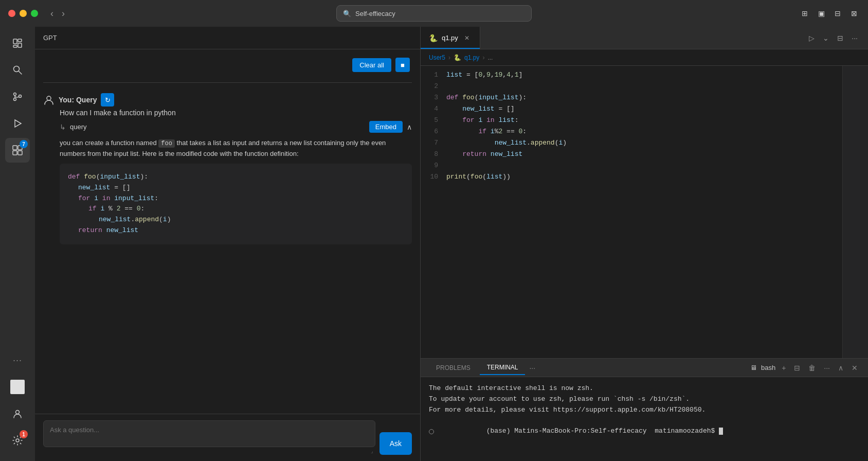 This screenshot has width=868, height=461. What do you see at coordinates (644, 410) in the screenshot?
I see `terminal-panel: PROBLEMS TERMINAL ··· 🖥 bash + ⊟ 🗑 ··· ∧…` at bounding box center [644, 410].